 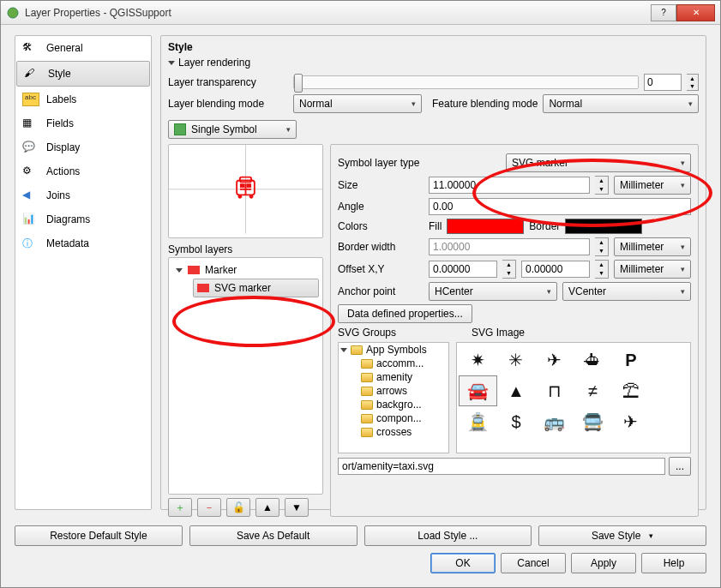 What do you see at coordinates (663, 82) in the screenshot?
I see `transparency-value: 0` at bounding box center [663, 82].